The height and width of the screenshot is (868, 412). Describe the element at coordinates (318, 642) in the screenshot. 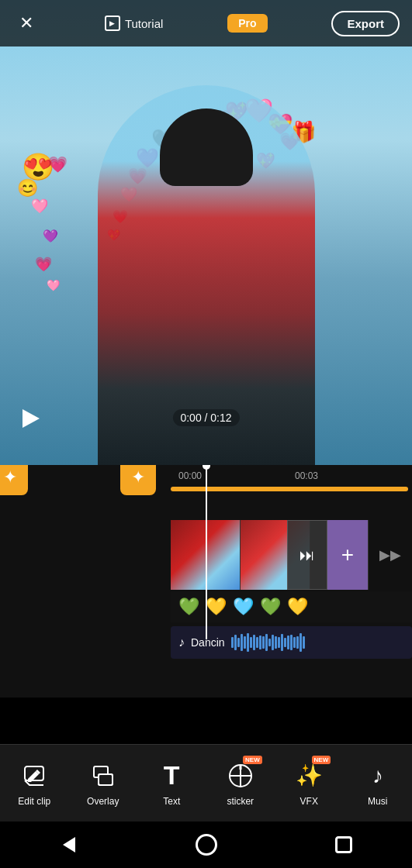

I see `waveform-bars` at that location.